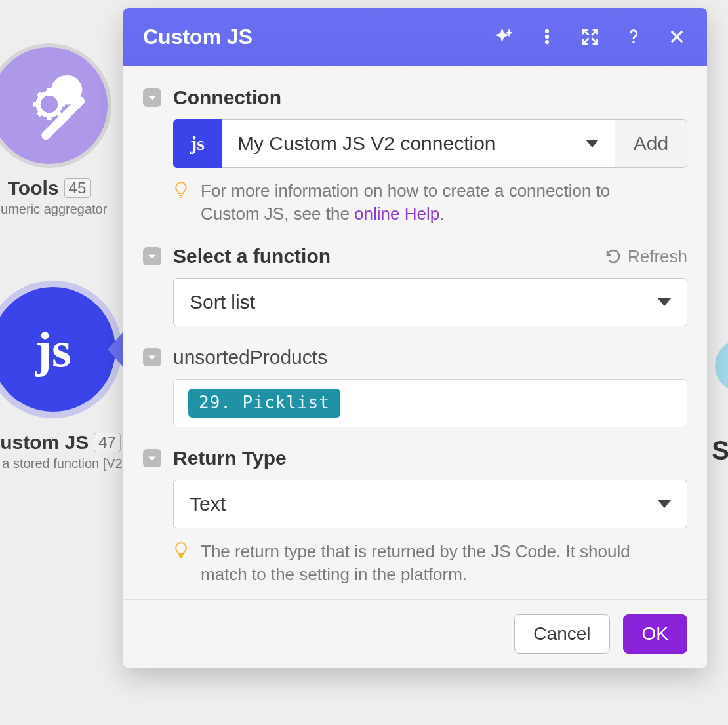  What do you see at coordinates (430, 403) in the screenshot?
I see `unsorted-input: 29. Picklist` at bounding box center [430, 403].